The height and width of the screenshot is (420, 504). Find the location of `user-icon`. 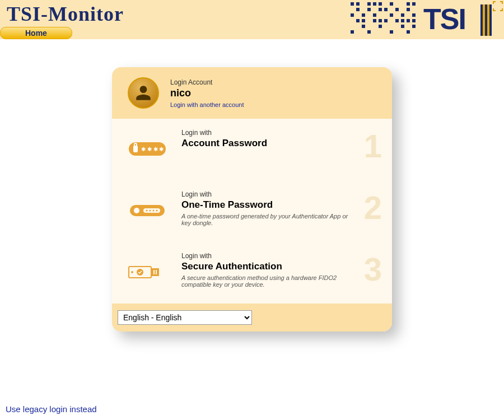

user-icon is located at coordinates (143, 93).